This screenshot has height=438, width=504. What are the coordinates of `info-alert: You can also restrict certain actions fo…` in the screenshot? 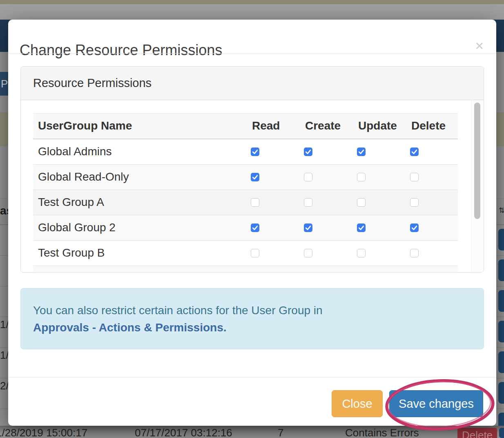 It's located at (252, 319).